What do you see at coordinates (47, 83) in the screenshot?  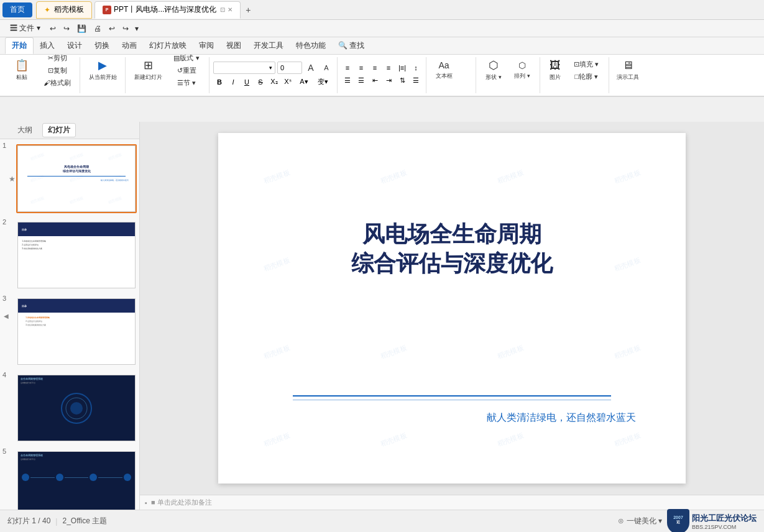 I see `format-painter-icon: 🖌` at bounding box center [47, 83].